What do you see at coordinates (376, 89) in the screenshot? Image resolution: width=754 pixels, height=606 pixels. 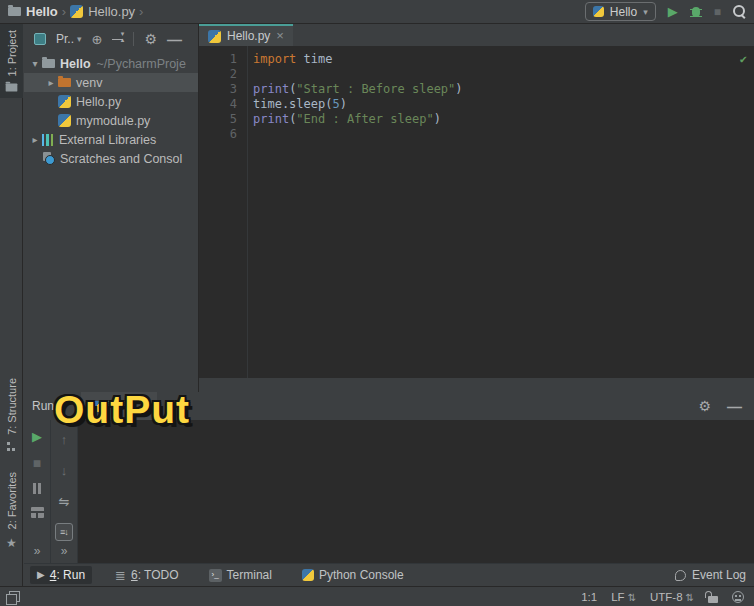 I see `code-token: "Start : Before sleep"` at bounding box center [376, 89].